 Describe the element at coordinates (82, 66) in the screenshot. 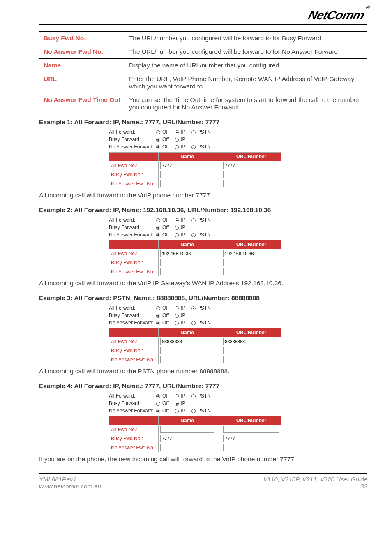

I see `definition-key: Name` at that location.